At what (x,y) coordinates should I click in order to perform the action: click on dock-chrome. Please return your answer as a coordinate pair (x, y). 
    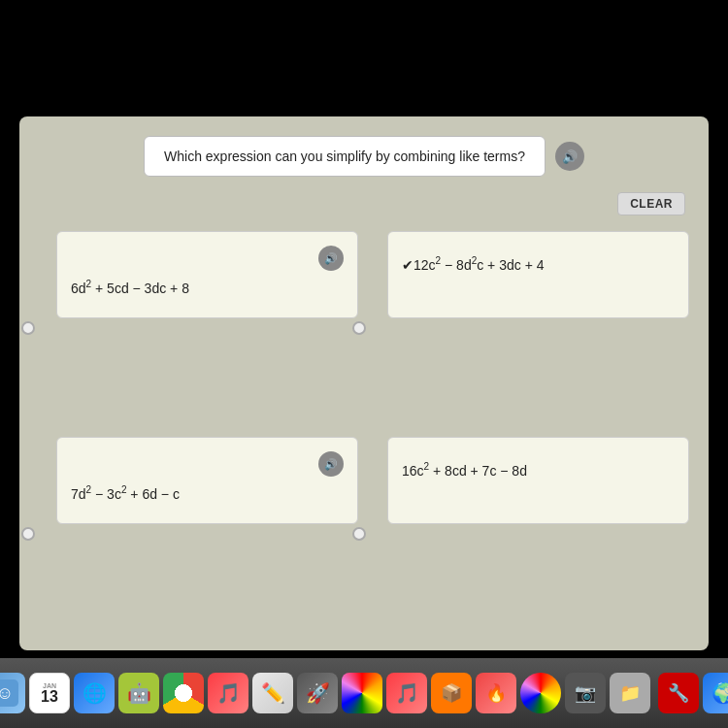
    Looking at the image, I should click on (183, 693).